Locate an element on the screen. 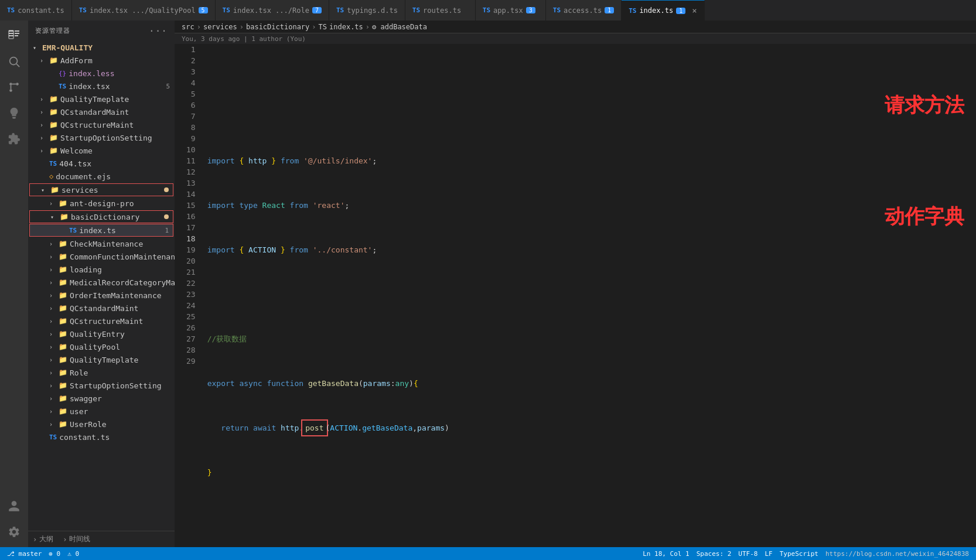 The image size is (976, 560). tree-item-qualitytmeplate: › 📁 QualityTmeplate is located at coordinates (101, 99).